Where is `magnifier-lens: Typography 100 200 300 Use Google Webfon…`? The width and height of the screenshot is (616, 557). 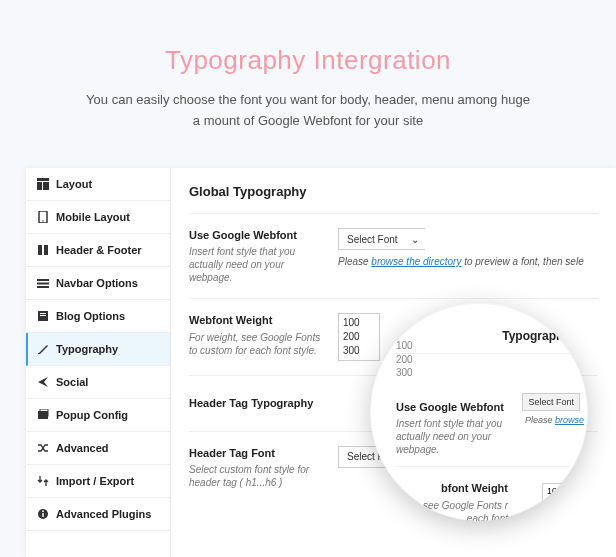 magnifier-lens: Typography 100 200 300 Use Google Webfon… is located at coordinates (479, 412).